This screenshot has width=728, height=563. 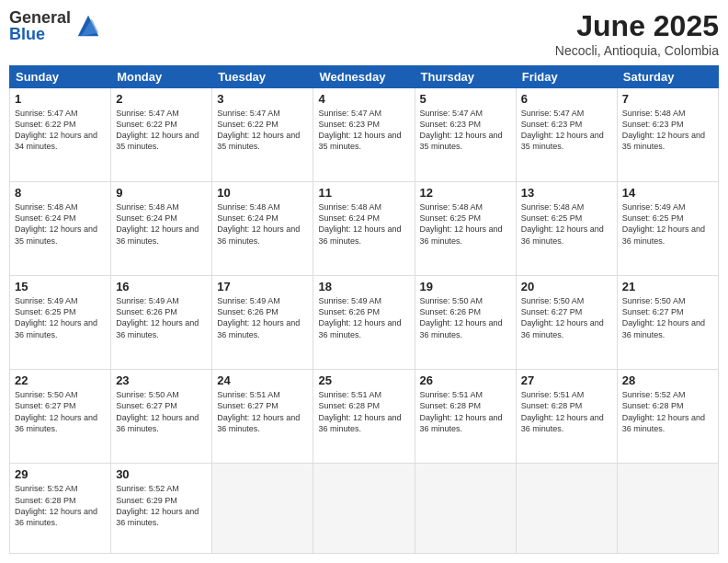 I want to click on calendar-header-tuesday: Tuesday, so click(x=263, y=77).